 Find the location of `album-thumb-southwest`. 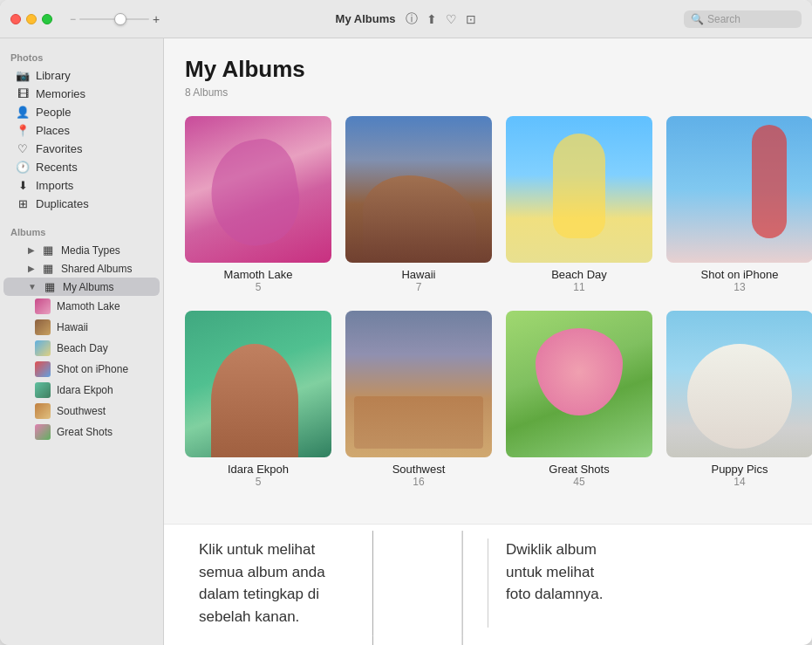

album-thumb-southwest is located at coordinates (43, 411).